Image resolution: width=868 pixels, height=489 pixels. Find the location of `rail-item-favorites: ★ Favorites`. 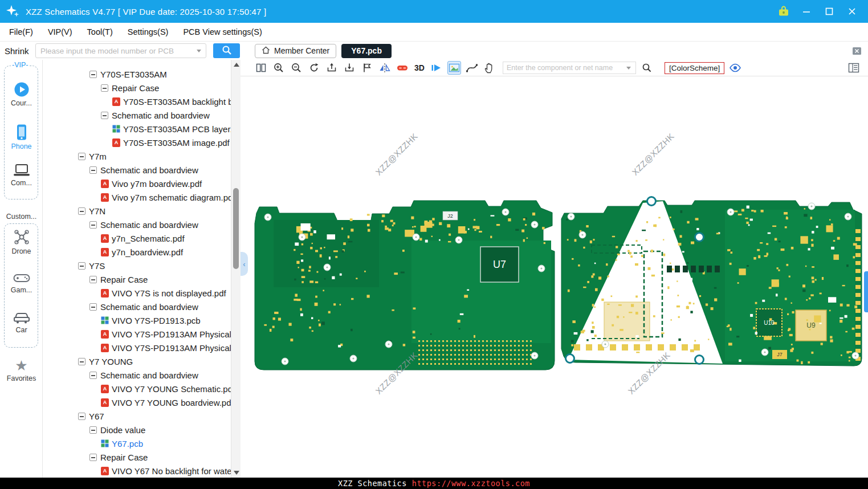

rail-item-favorites: ★ Favorites is located at coordinates (22, 370).